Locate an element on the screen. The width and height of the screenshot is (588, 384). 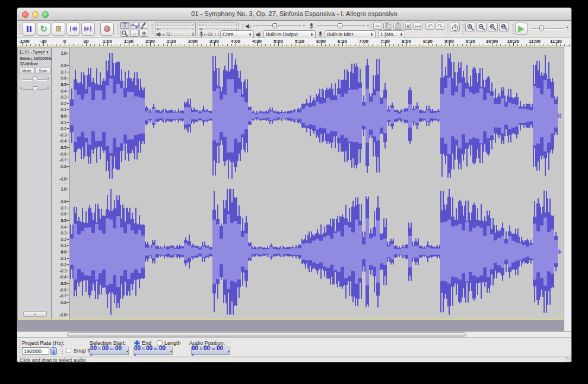
input-channels-select: 1 (Mo...▲▼ is located at coordinates (392, 34).